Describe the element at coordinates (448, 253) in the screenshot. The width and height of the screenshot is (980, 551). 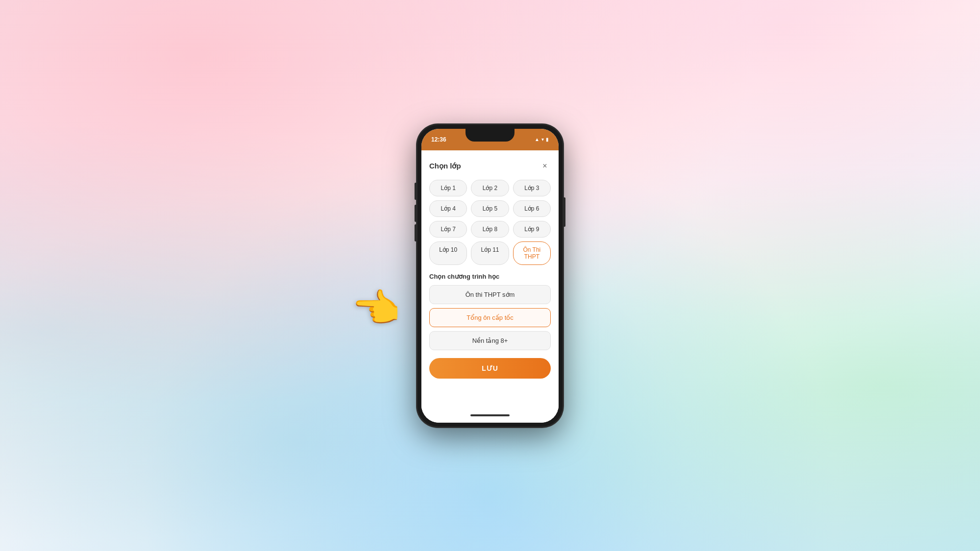
I see `grade-lop10: Lớp 10` at that location.